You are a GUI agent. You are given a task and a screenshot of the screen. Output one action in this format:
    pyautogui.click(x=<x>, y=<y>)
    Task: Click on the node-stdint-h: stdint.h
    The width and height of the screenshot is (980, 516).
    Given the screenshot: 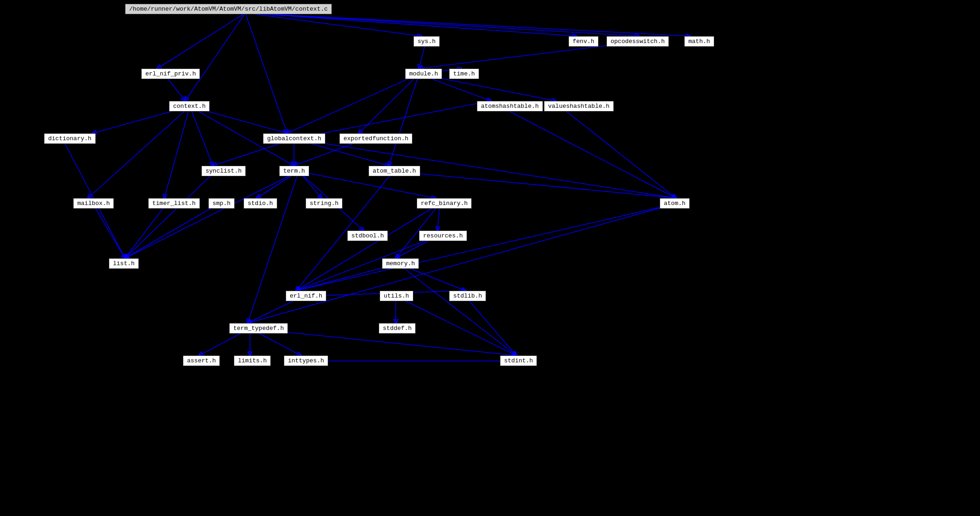 What is the action you would take?
    pyautogui.click(x=518, y=361)
    